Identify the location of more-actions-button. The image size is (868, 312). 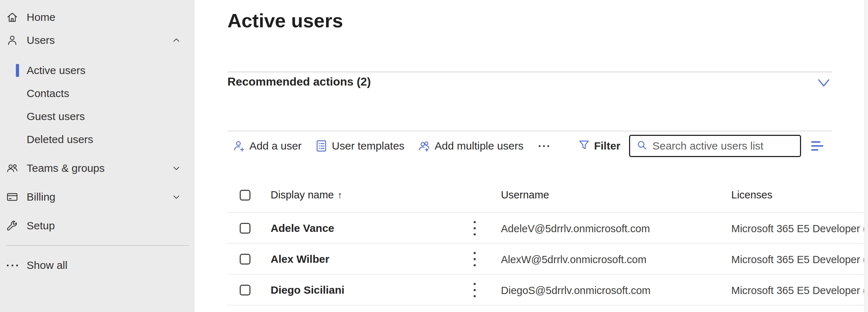
(544, 146).